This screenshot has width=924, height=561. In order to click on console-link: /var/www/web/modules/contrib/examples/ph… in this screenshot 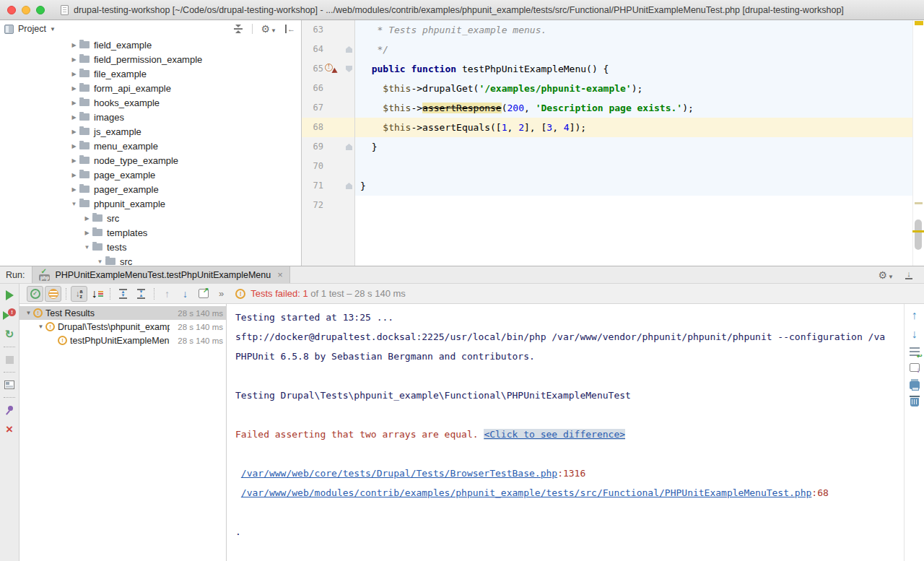, I will do `click(527, 492)`.